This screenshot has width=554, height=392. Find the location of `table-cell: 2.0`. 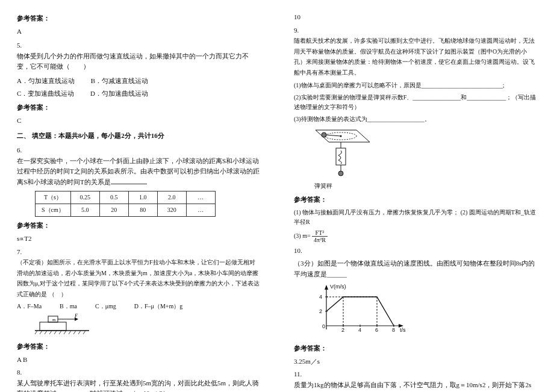

table-cell: 2.0 is located at coordinates (172, 198).